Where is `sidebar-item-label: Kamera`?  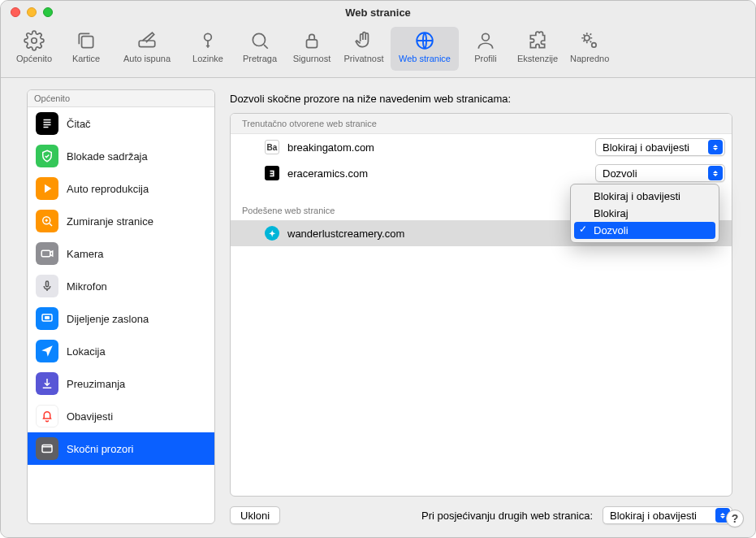
sidebar-item-label: Kamera is located at coordinates (85, 254).